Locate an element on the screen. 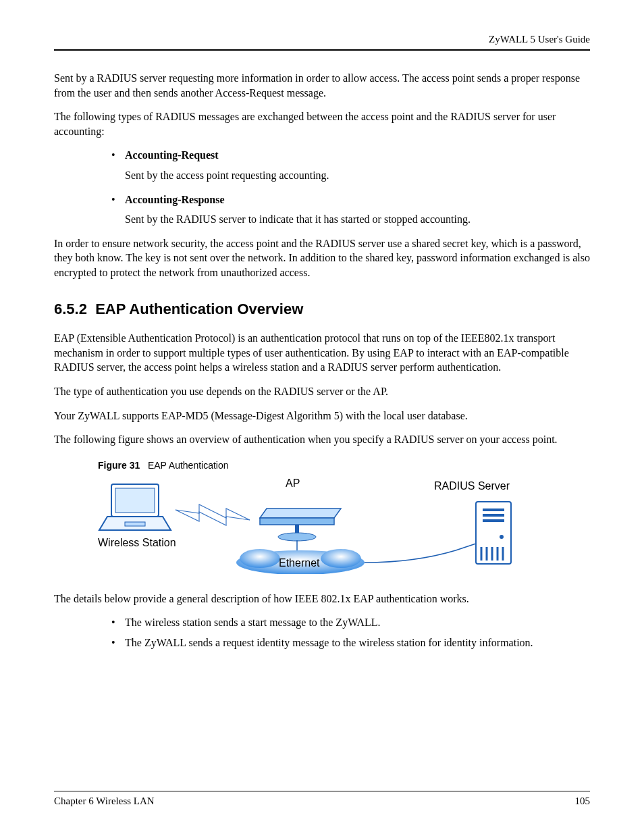 This screenshot has width=644, height=834. laptop-icon is located at coordinates (135, 507).